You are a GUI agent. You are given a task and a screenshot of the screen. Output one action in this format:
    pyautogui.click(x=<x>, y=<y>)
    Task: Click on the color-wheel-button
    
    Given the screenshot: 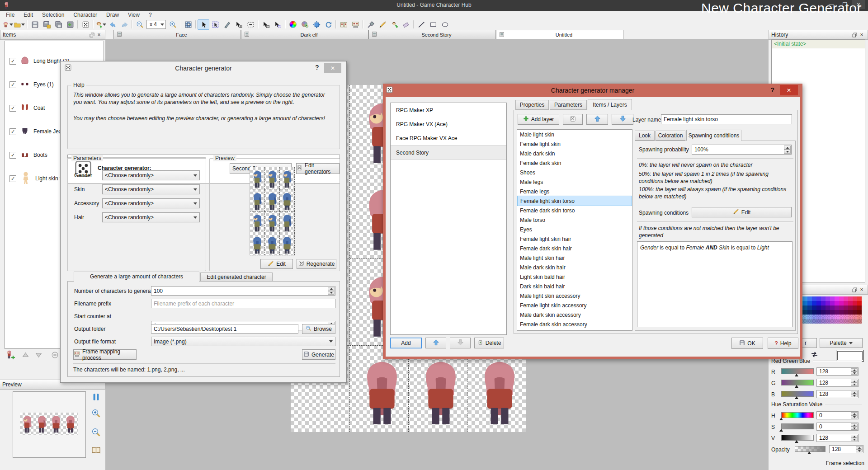 What is the action you would take?
    pyautogui.click(x=293, y=24)
    